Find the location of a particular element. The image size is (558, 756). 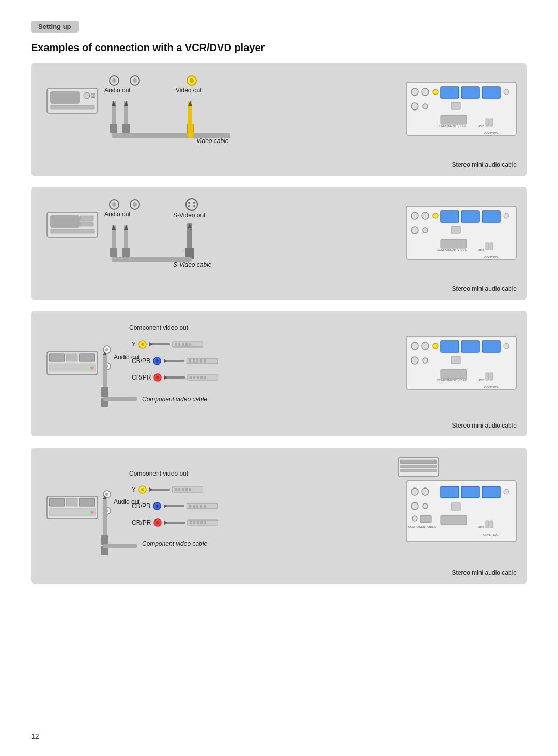

switch-box is located at coordinates (419, 468).